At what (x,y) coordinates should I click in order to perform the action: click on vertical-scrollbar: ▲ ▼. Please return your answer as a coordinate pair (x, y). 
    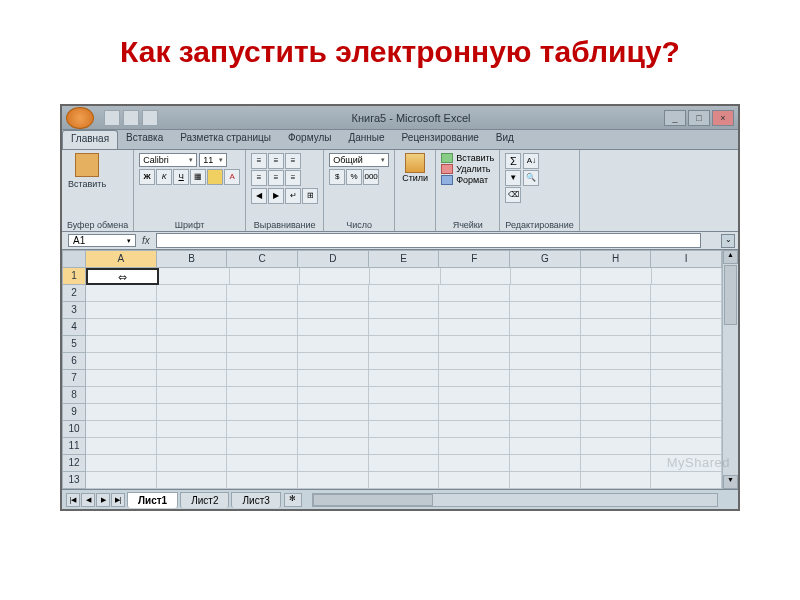
    Looking at the image, I should click on (730, 370).